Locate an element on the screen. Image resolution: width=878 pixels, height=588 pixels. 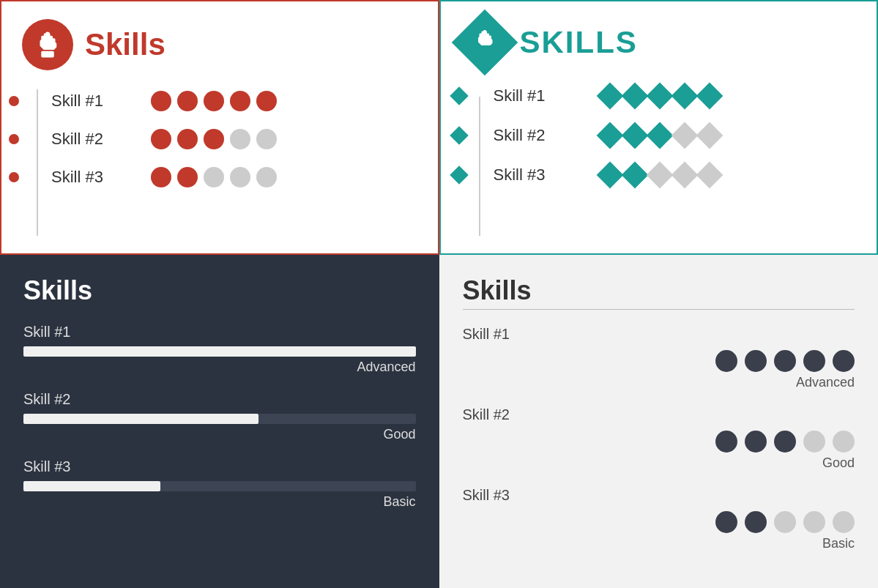
q4-dot-label: Basic is located at coordinates (659, 543).